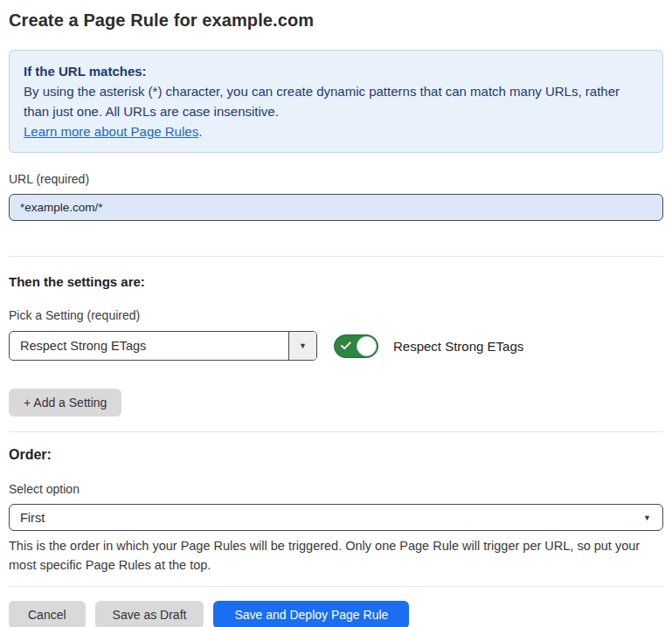 Image resolution: width=672 pixels, height=627 pixels. I want to click on order-select-value: First, so click(327, 518).